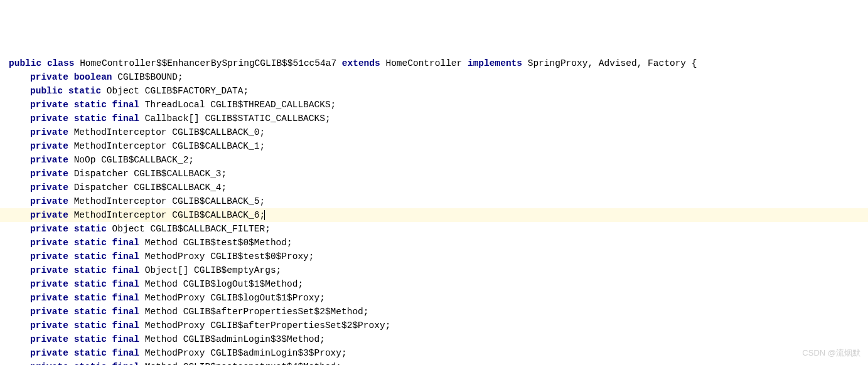 The width and height of the screenshot is (868, 365). Describe the element at coordinates (224, 284) in the screenshot. I see `identifier-token: Method CGLIB$logOut$1$Method;` at that location.